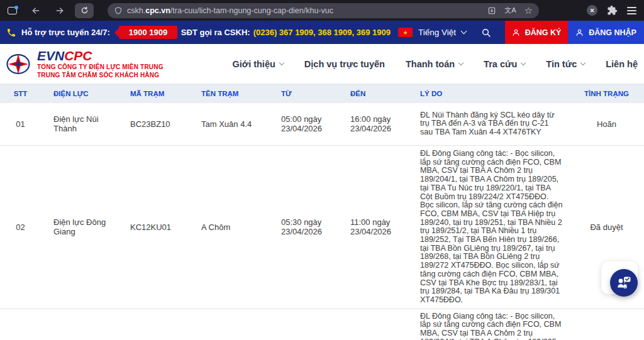  I want to click on cell-ma-tram: BC23BZ10, so click(158, 124).